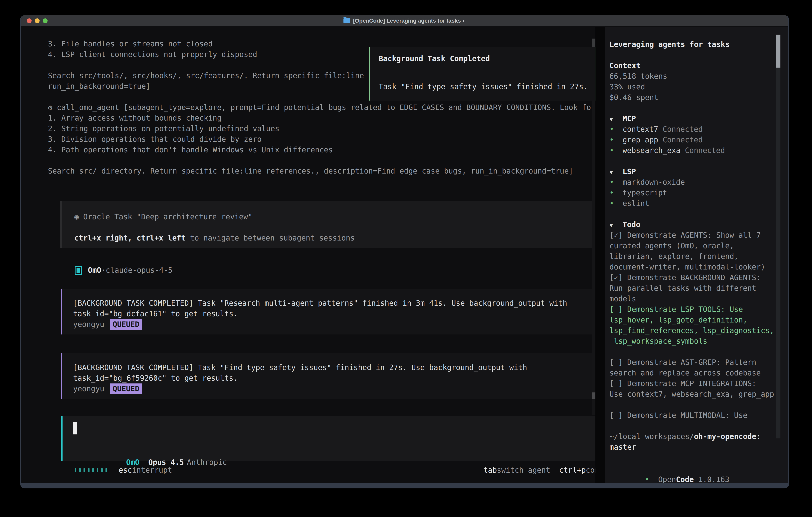 The height and width of the screenshot is (517, 812). What do you see at coordinates (669, 469) in the screenshot?
I see `version-line: •OpenCode 1.0.163` at bounding box center [669, 469].